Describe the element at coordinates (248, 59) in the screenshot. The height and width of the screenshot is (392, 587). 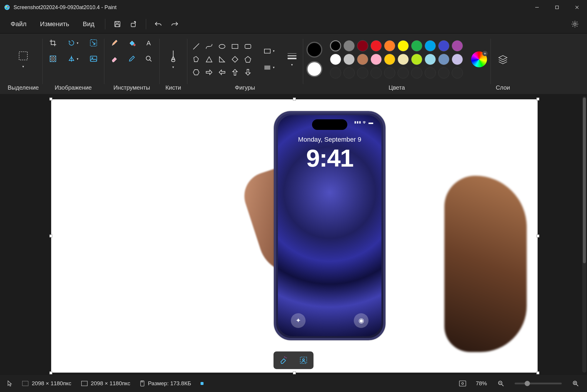
I see `shape-pentagon` at that location.